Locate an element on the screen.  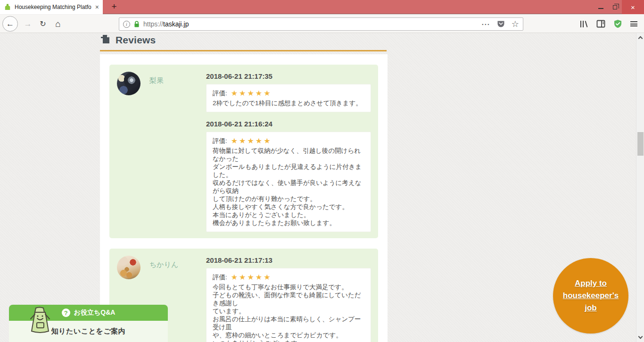
review-text: 2枠でしたので1枠目に感想まとめさせて頂きます。 is located at coordinates (289, 103).